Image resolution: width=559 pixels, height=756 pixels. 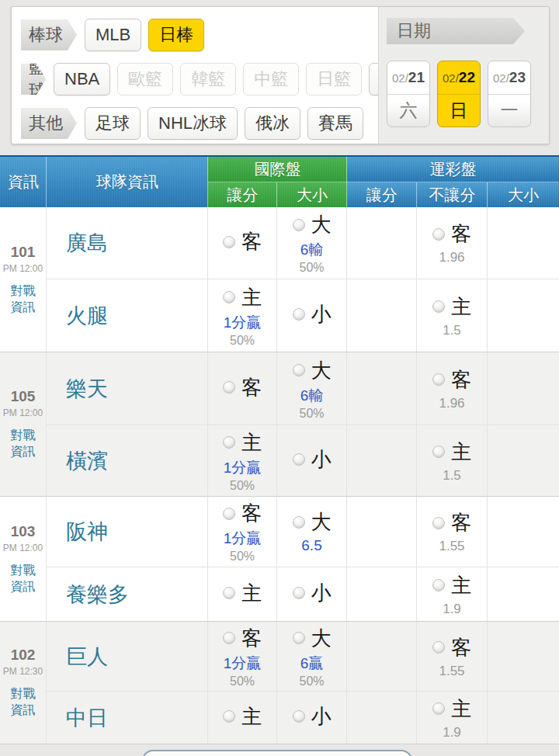 I want to click on filter-button-nba: NBA, so click(x=82, y=79).